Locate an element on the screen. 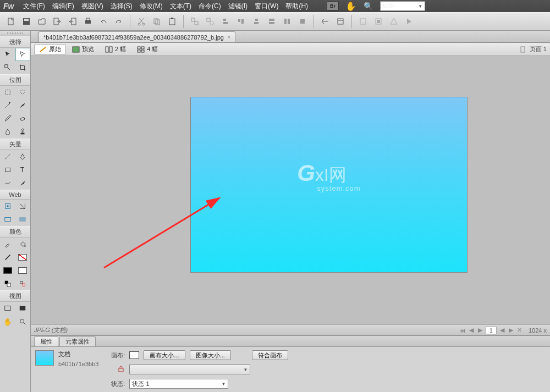 This screenshot has width=550, height=392. zoom-tool is located at coordinates (23, 322).